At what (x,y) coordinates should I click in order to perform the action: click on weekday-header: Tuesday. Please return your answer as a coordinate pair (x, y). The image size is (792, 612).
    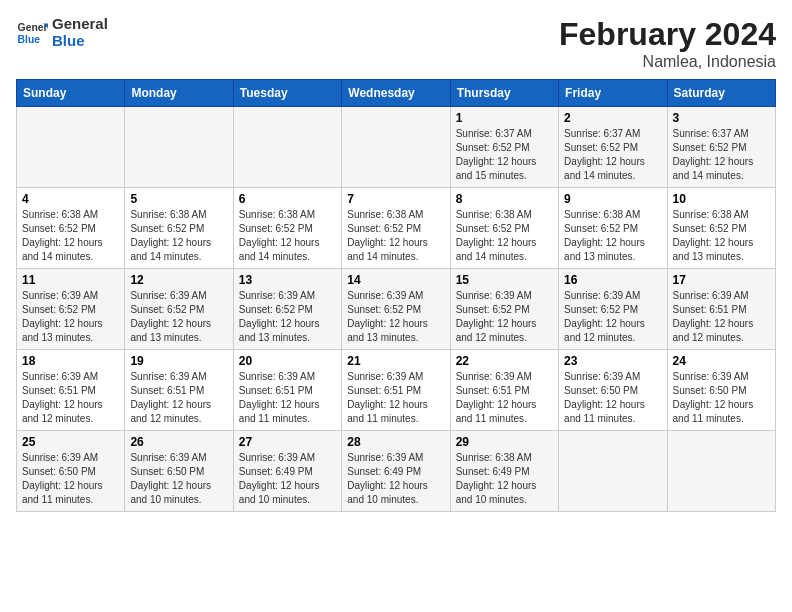
    Looking at the image, I should click on (287, 94).